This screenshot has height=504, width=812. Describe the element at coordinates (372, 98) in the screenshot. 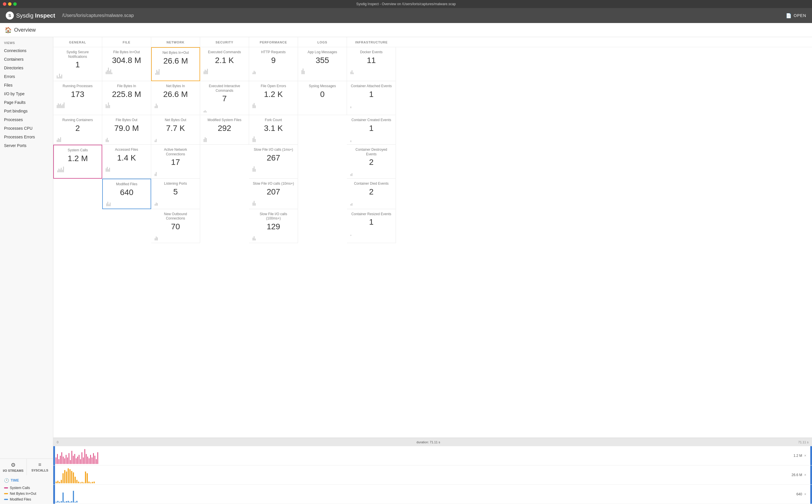

I see `metric-container-attached: Container Attached Events 1` at that location.